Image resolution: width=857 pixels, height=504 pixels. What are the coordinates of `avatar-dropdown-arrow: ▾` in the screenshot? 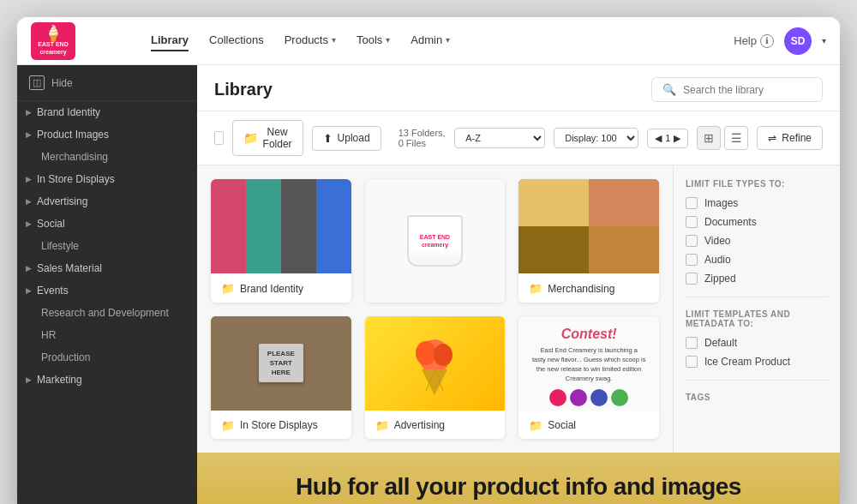 It's located at (824, 41).